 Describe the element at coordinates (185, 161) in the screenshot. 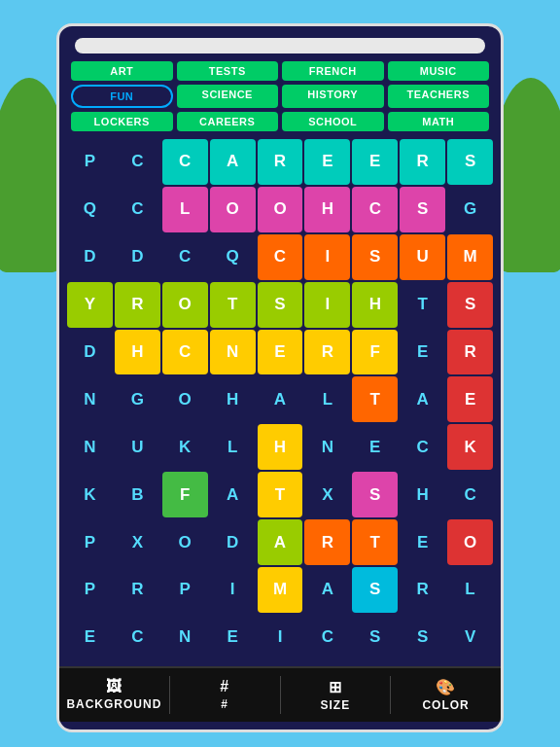

I see `grid-cell-0-2: C` at that location.